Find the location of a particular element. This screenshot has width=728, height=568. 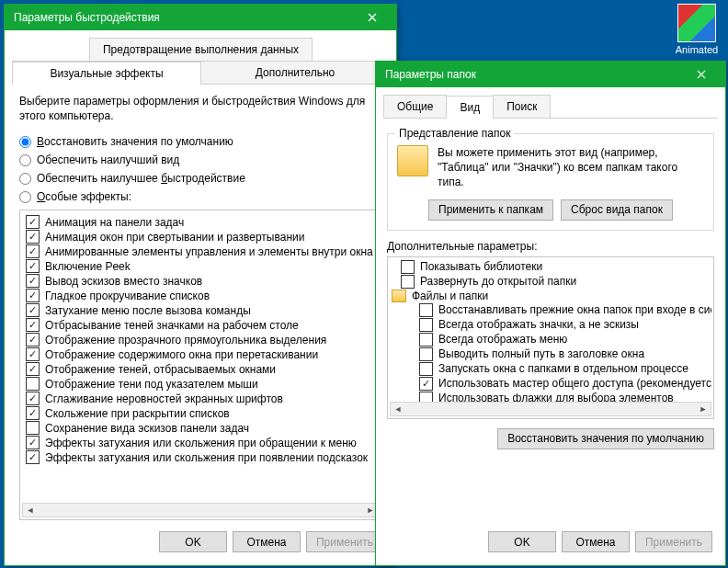

tree-label: Всегда отображать меню is located at coordinates (503, 339).